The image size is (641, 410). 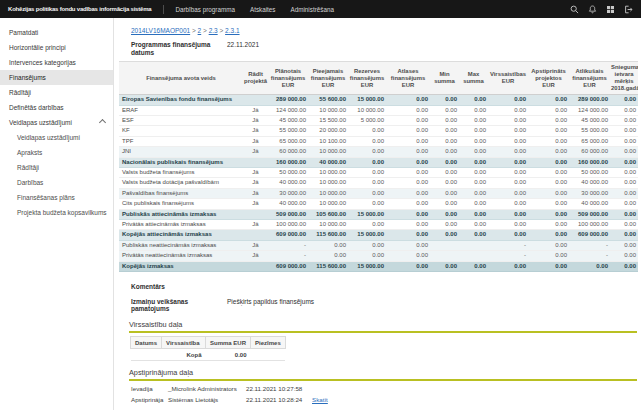 What do you see at coordinates (312, 10) in the screenshot?
I see `topnav-item-administr-ana: Administrēšana` at bounding box center [312, 10].